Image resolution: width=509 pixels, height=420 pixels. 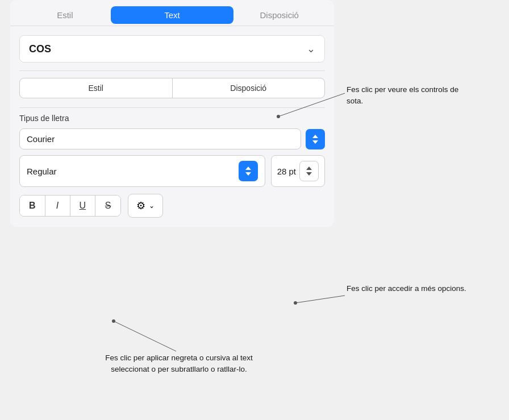 I want to click on font-section-label: Tipus de lletra, so click(x=172, y=118).